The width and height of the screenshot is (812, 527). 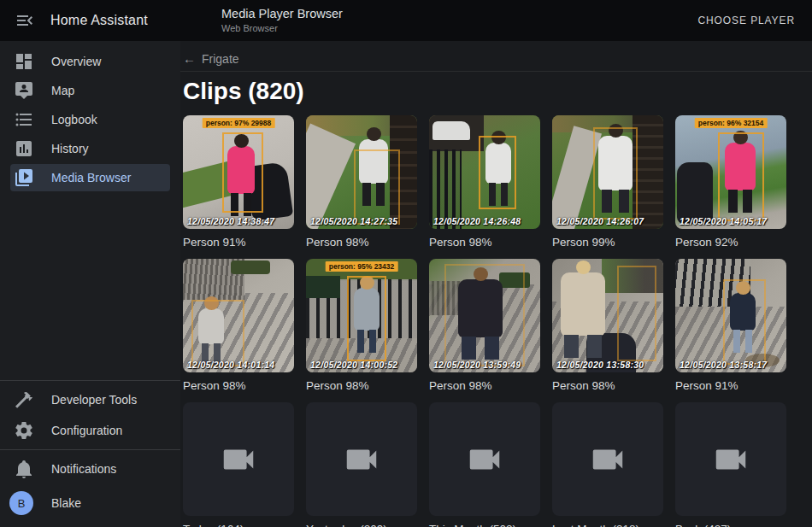 What do you see at coordinates (354, 365) in the screenshot?
I see `timestamp-overlay: 12/05/2020 14:00:52` at bounding box center [354, 365].